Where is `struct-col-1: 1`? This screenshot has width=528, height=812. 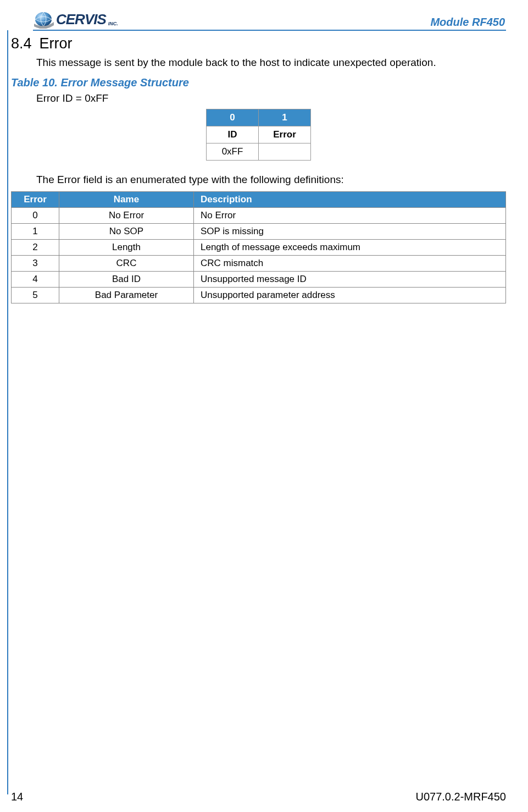 struct-col-1: 1 is located at coordinates (285, 118).